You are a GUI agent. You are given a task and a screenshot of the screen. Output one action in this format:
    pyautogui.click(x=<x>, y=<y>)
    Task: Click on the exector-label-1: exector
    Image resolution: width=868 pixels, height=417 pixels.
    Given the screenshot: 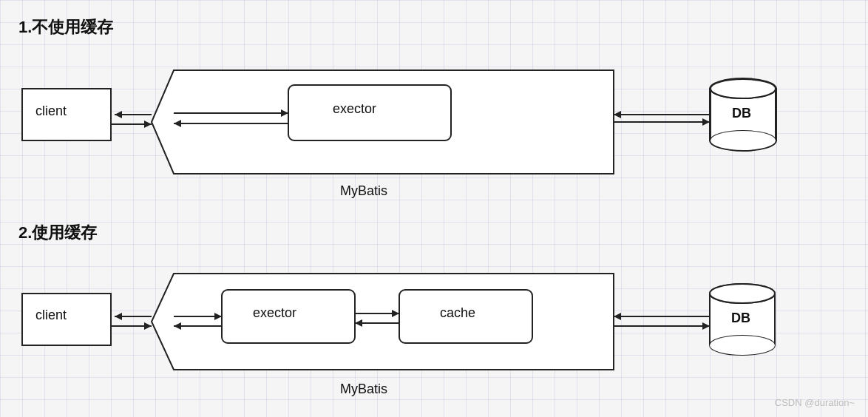 What is the action you would take?
    pyautogui.click(x=355, y=109)
    